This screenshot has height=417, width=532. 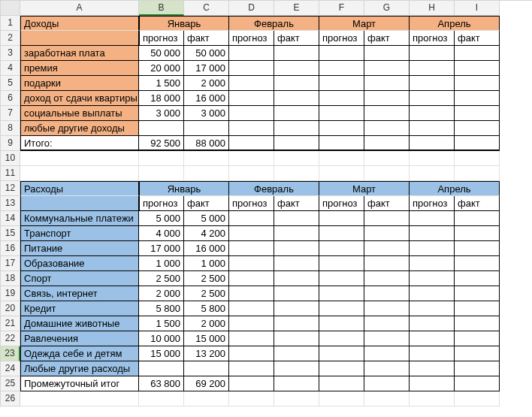 I want to click on income-row-forecast: 20 000, so click(x=162, y=68).